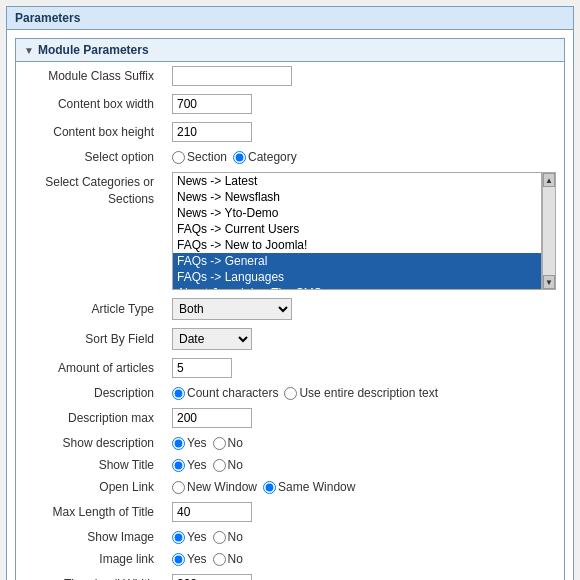  I want to click on categories-listbox: News -> Latest News -> Newsflash News ->…, so click(357, 231).